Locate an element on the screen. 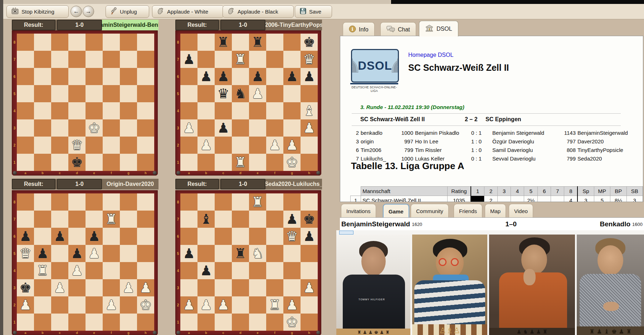  square-a7 is located at coordinates (189, 219).